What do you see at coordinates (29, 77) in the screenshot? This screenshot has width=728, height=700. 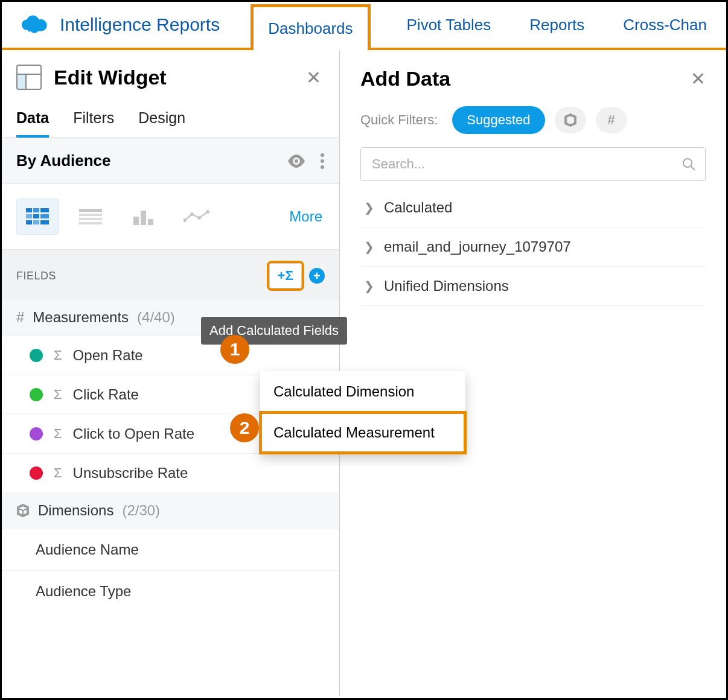 I see `widget-layout-icon` at bounding box center [29, 77].